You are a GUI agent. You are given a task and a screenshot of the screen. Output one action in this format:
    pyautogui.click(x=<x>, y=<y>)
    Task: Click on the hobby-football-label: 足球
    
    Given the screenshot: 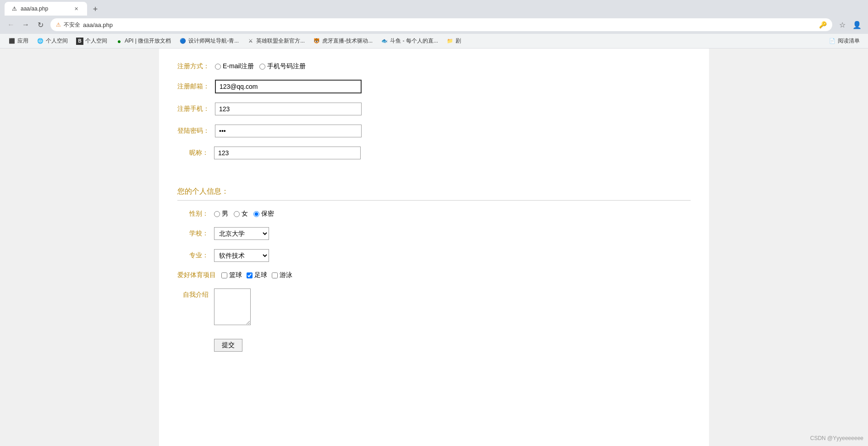 What is the action you would take?
    pyautogui.click(x=261, y=275)
    